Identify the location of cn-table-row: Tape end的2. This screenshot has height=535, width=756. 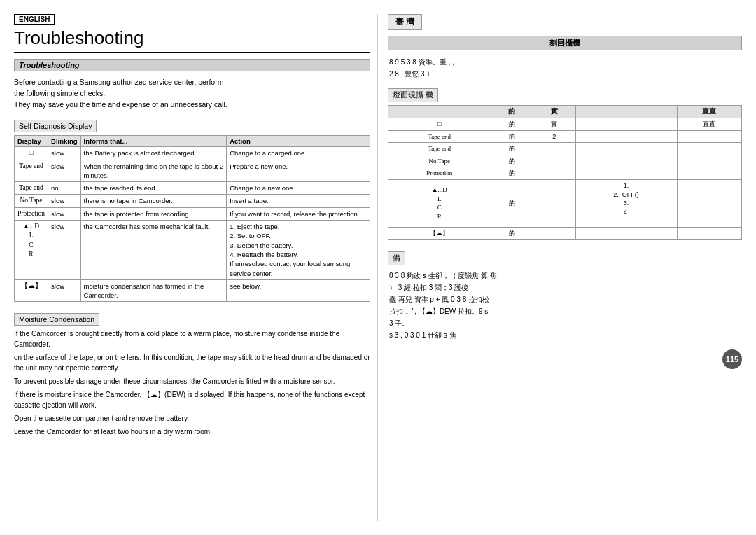
(566, 137).